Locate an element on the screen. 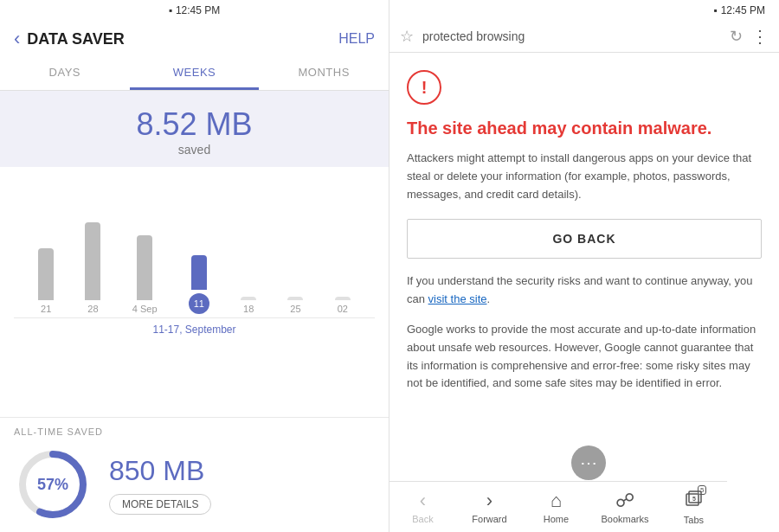 This screenshot has width=779, height=532. nav-home: ⌂ Home is located at coordinates (556, 507).